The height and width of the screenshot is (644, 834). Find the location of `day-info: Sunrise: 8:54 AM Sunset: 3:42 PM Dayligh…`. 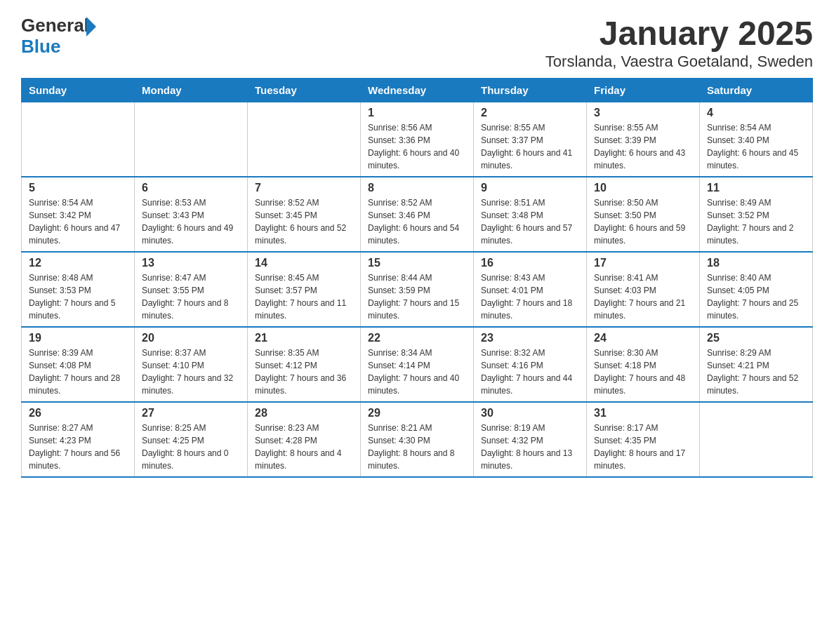

day-info: Sunrise: 8:54 AM Sunset: 3:42 PM Dayligh… is located at coordinates (78, 222).